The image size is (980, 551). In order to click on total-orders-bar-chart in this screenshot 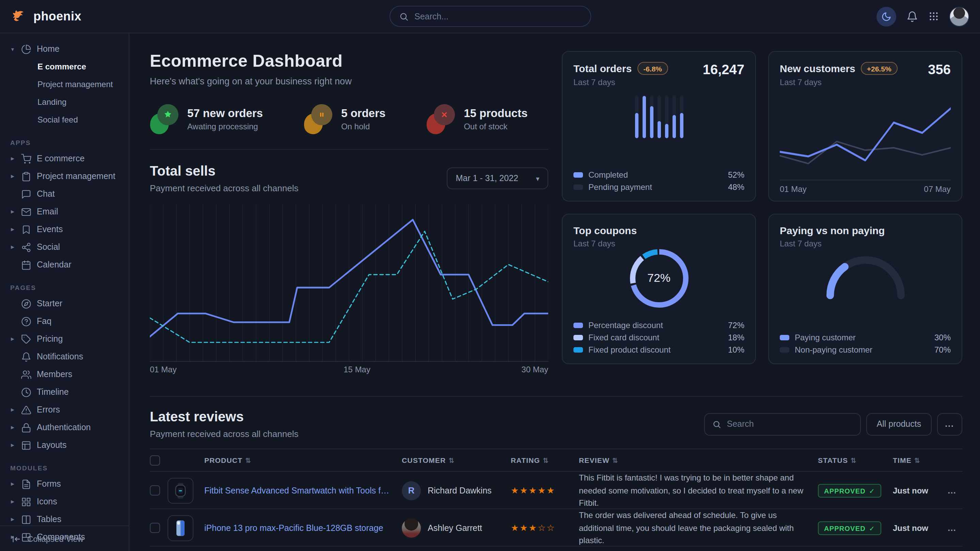, I will do `click(659, 117)`.